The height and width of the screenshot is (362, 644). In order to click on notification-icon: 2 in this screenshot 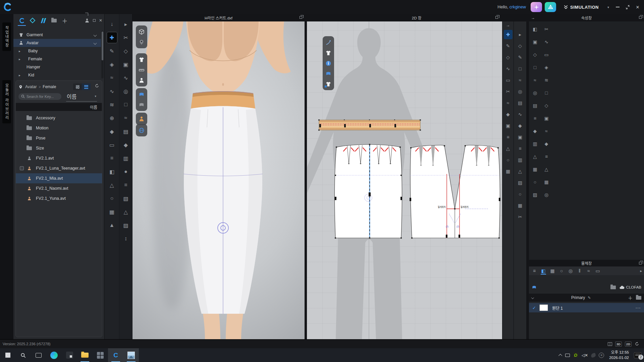, I will do `click(638, 355)`.